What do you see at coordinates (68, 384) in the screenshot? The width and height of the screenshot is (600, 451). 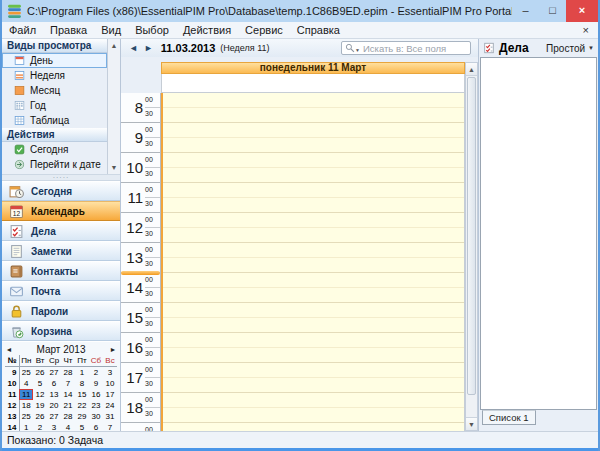 I see `mini-cal-day-cell: 7` at bounding box center [68, 384].